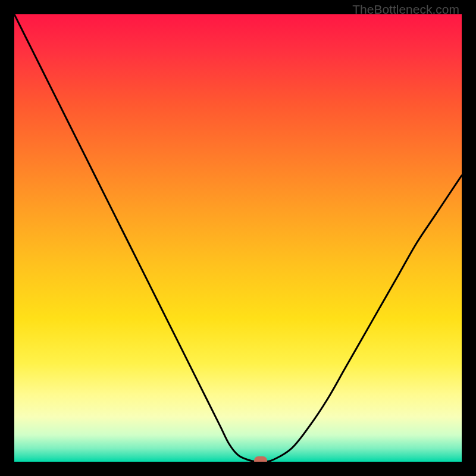 The height and width of the screenshot is (476, 476). I want to click on watermark-text: TheBottleneck.com, so click(406, 10).